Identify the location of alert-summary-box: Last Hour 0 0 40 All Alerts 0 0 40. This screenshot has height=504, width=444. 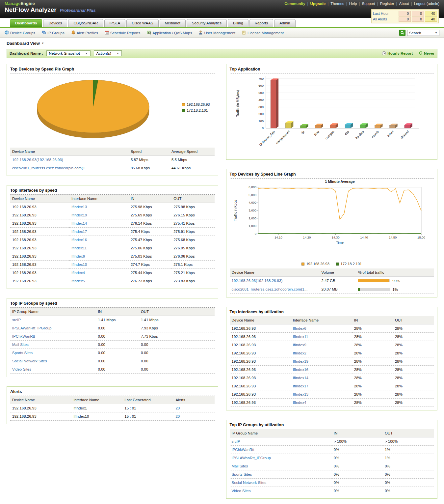
(405, 16).